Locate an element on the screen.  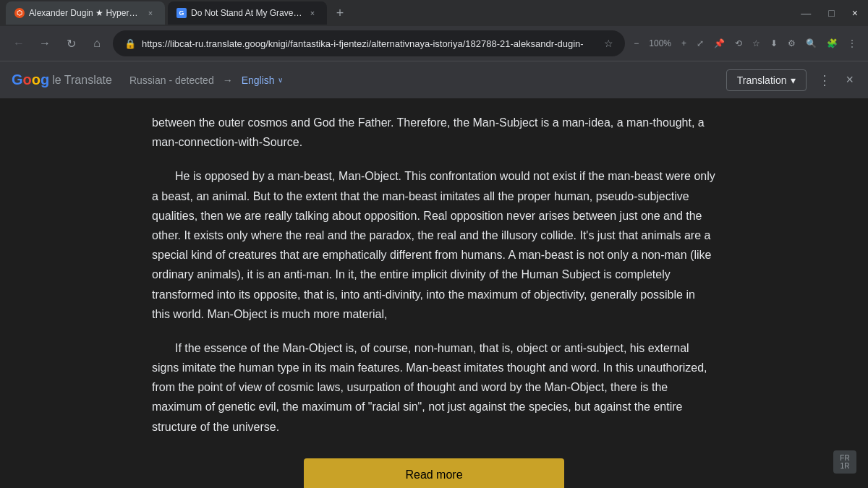
home-button: ⌂ is located at coordinates (97, 43).